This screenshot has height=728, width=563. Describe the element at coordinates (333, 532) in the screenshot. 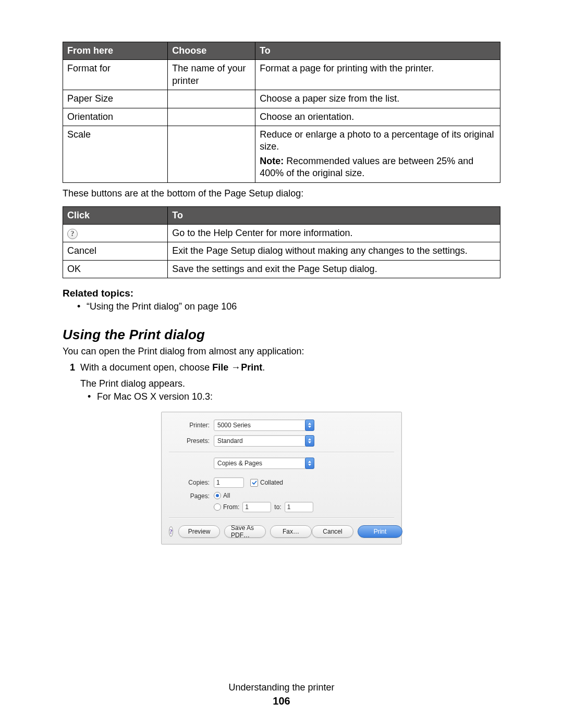

I see `cancel-button: Cancel` at that location.